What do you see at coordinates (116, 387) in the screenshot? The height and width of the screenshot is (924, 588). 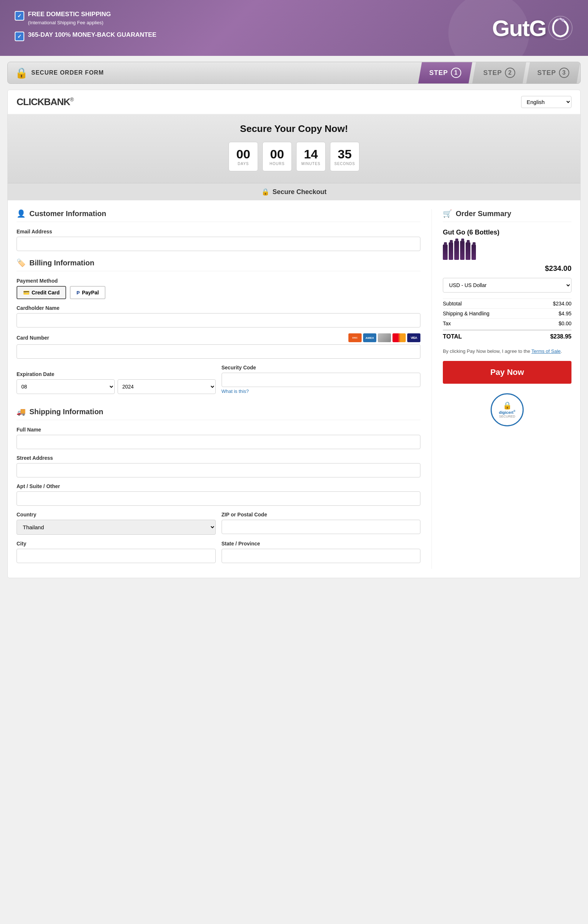 I see `expiration-selects: 01020304 05060708 09101112 202420252026 …` at bounding box center [116, 387].